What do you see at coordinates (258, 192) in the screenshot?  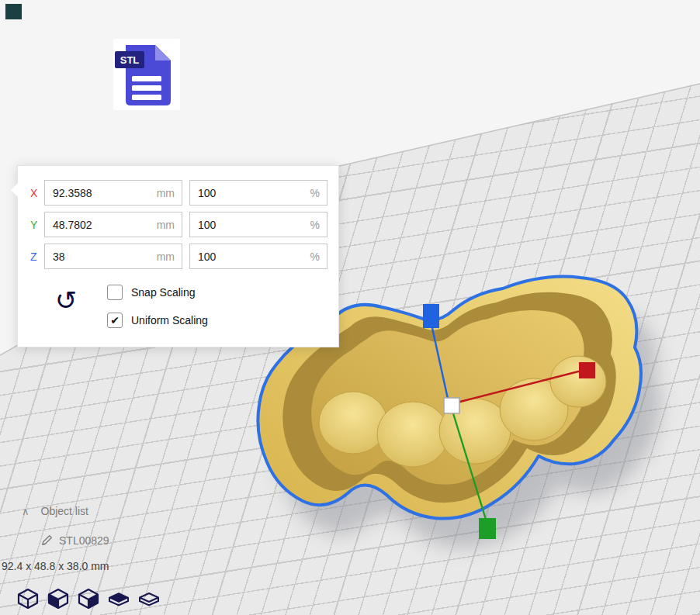 I see `scale-x-percent-field: %` at bounding box center [258, 192].